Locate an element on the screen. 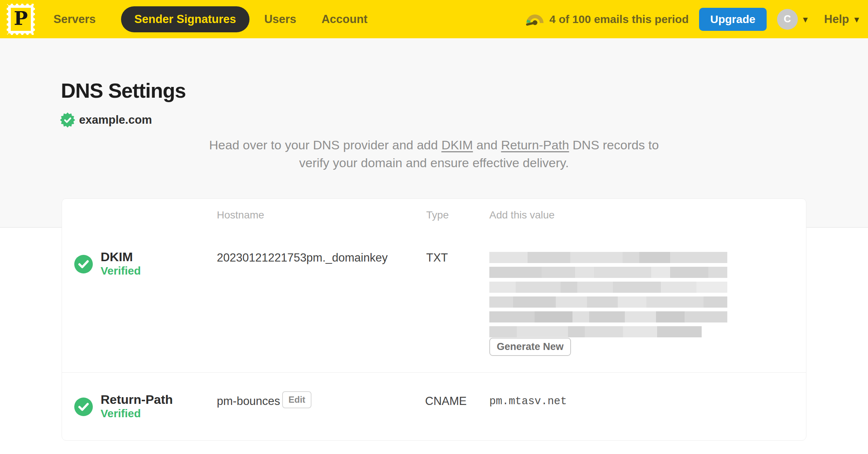 The width and height of the screenshot is (868, 454). domain-name: example.com is located at coordinates (115, 120).